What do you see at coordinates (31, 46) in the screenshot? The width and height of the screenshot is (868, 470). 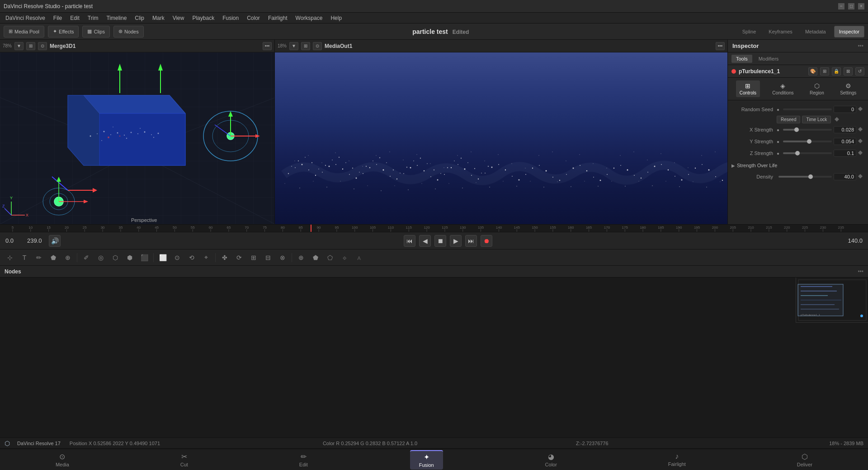 I see `left-vp-btn2: ⊞` at bounding box center [31, 46].